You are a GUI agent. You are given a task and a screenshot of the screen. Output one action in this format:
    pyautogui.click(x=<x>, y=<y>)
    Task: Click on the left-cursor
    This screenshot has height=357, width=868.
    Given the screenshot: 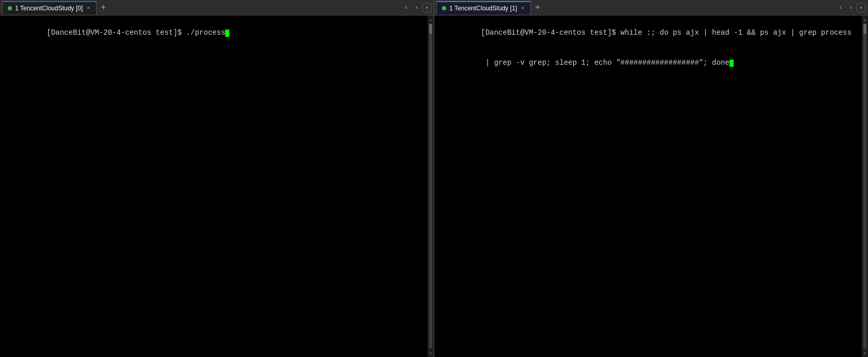 What is the action you would take?
    pyautogui.click(x=227, y=33)
    